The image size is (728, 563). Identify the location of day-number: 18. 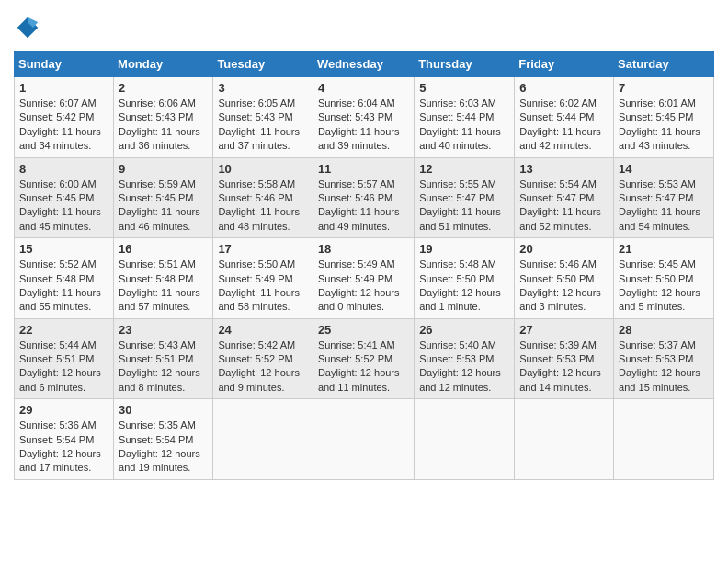
(364, 248).